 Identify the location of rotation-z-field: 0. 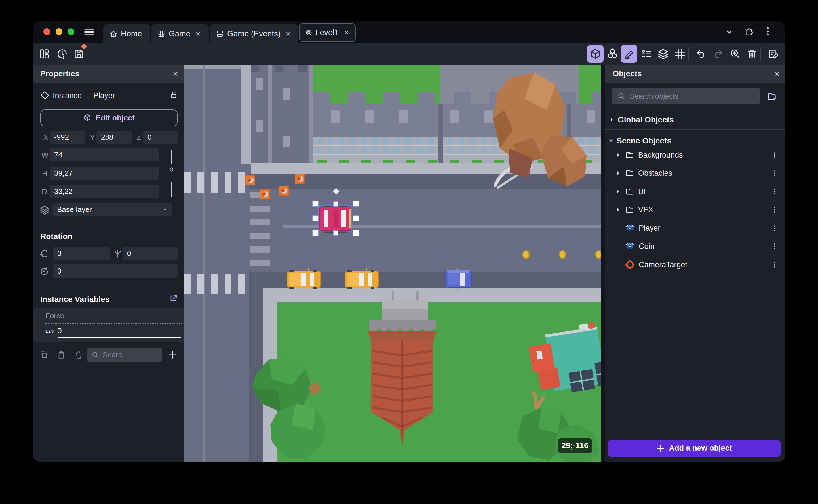
(115, 271).